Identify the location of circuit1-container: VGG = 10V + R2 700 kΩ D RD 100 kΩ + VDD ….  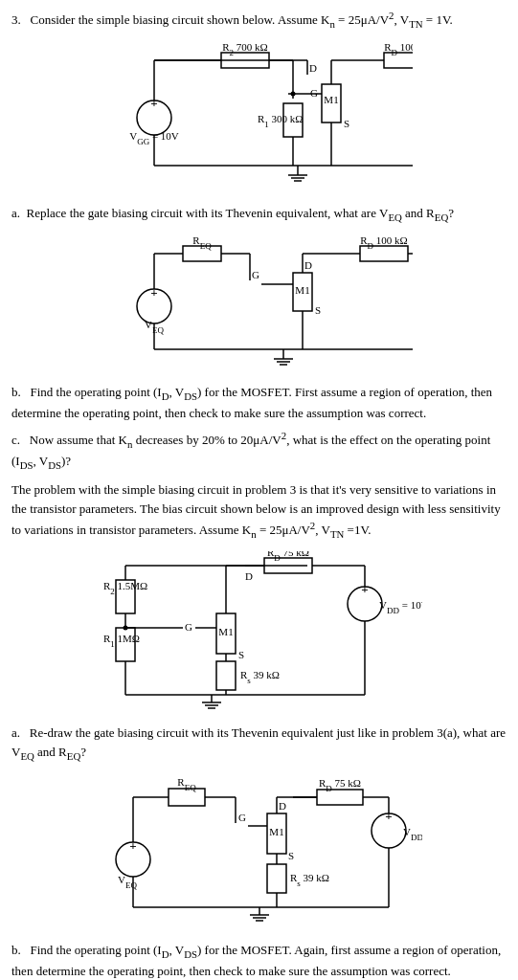
(259, 118).